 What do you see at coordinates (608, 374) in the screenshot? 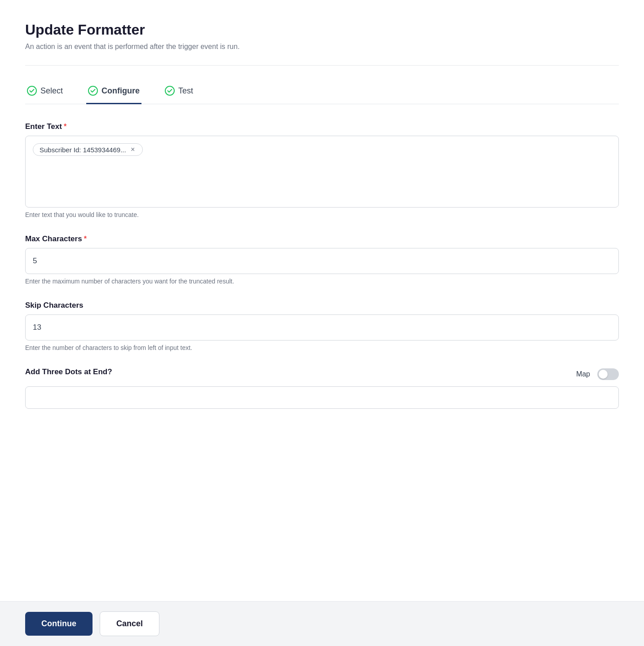
I see `add-three-dots-toggle` at bounding box center [608, 374].